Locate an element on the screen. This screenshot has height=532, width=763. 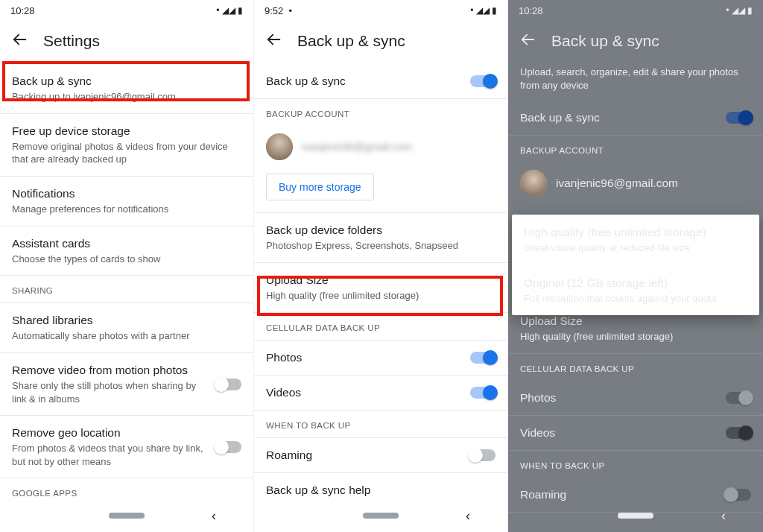
item-assistant-cards: Assistant cards Choose the types of card… is located at coordinates (127, 252).